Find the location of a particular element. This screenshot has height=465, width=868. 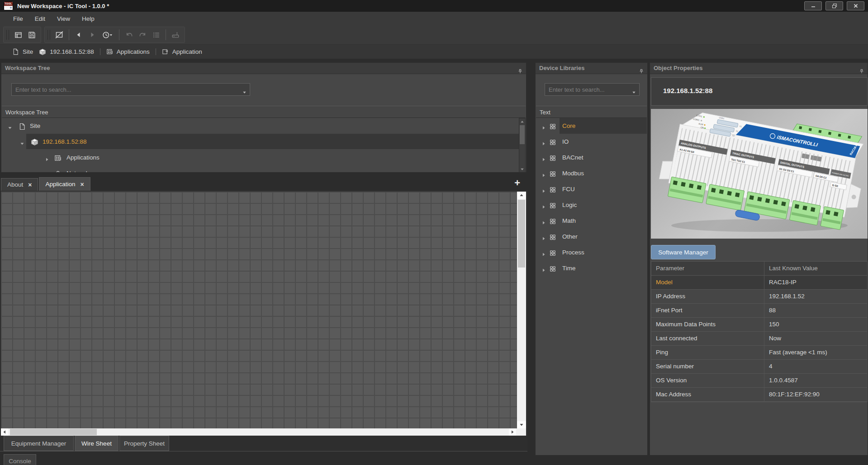

table-row: Mac Address 80:1F:12:EF:92:90 is located at coordinates (759, 395).